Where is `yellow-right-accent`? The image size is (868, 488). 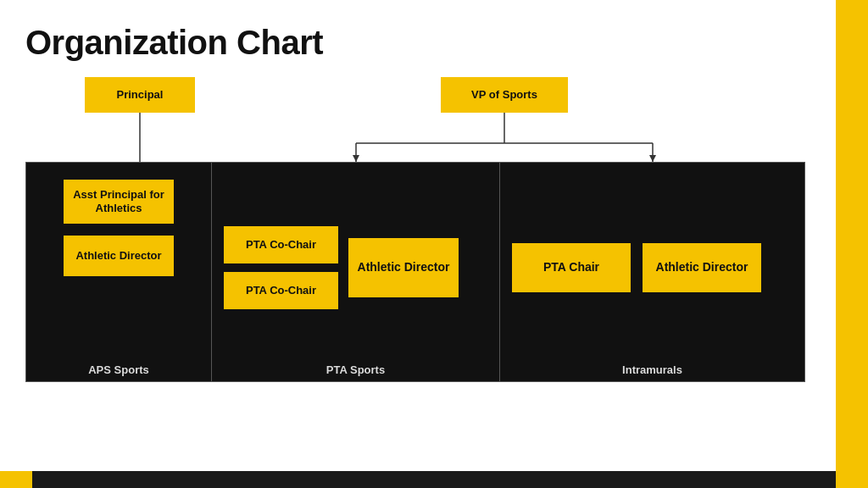
yellow-right-accent is located at coordinates (852, 244).